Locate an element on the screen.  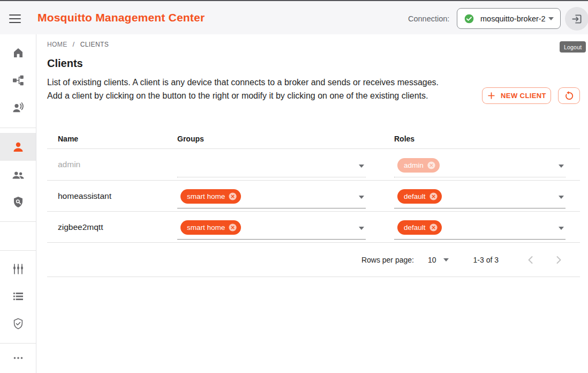
refresh-icon is located at coordinates (569, 96).